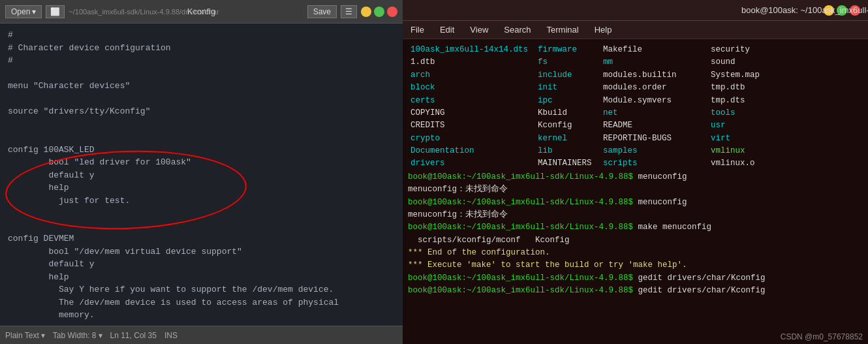 The height and width of the screenshot is (344, 868). What do you see at coordinates (471, 138) in the screenshot?
I see `file-entry: crypto` at bounding box center [471, 138].